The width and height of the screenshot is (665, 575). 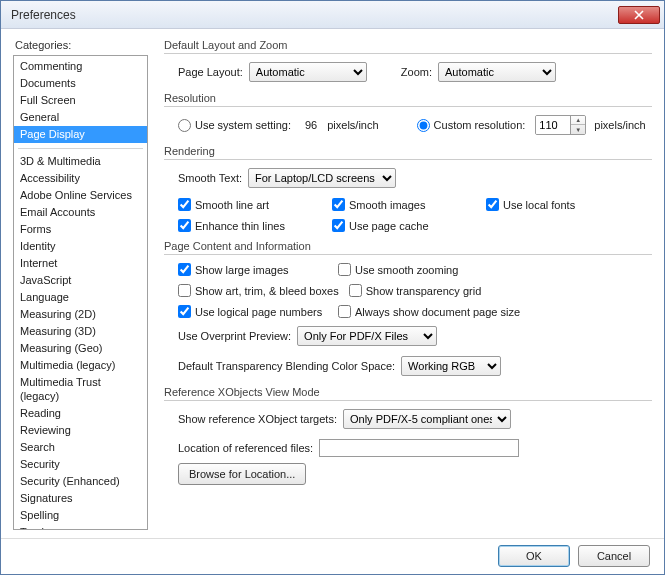 I want to click on close-button, so click(x=639, y=15).